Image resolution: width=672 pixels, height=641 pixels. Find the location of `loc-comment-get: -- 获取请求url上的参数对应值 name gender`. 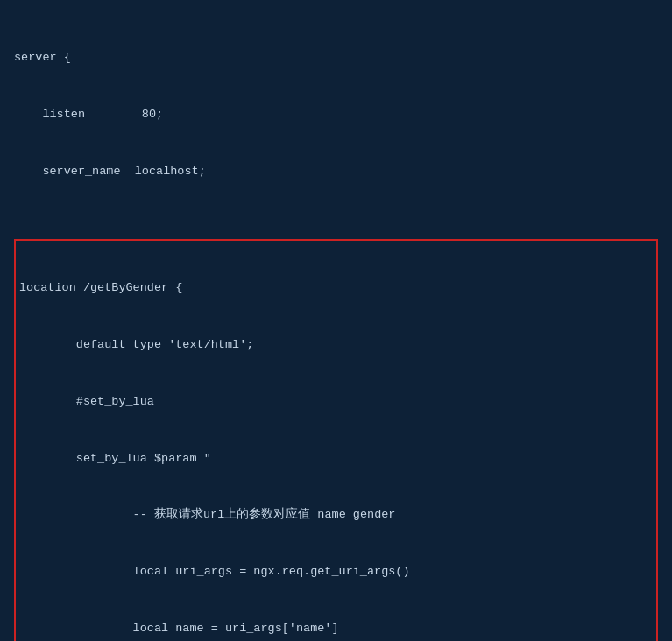

loc-comment-get: -- 获取请求url上的参数对应值 name gender is located at coordinates (336, 515).